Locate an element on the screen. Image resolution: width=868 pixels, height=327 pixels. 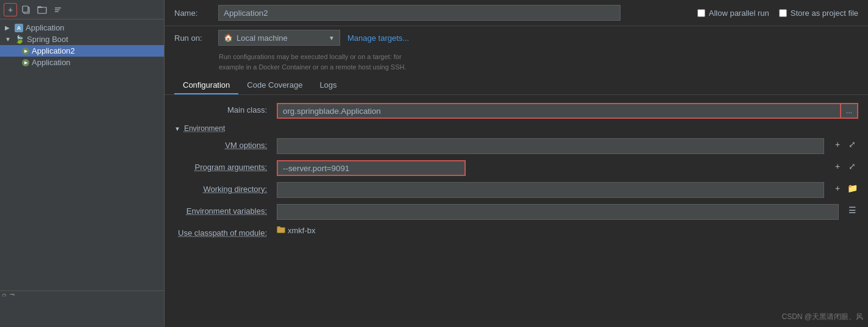
main-class-input is located at coordinates (559, 111).